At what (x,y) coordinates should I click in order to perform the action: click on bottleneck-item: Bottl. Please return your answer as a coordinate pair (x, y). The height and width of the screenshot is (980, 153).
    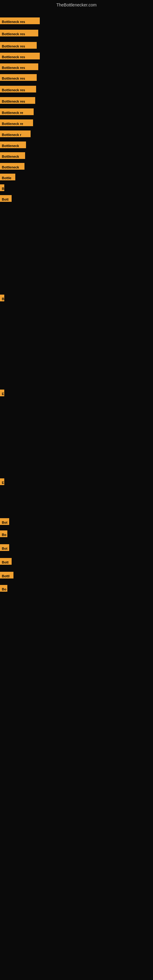
    Looking at the image, I should click on (7, 575).